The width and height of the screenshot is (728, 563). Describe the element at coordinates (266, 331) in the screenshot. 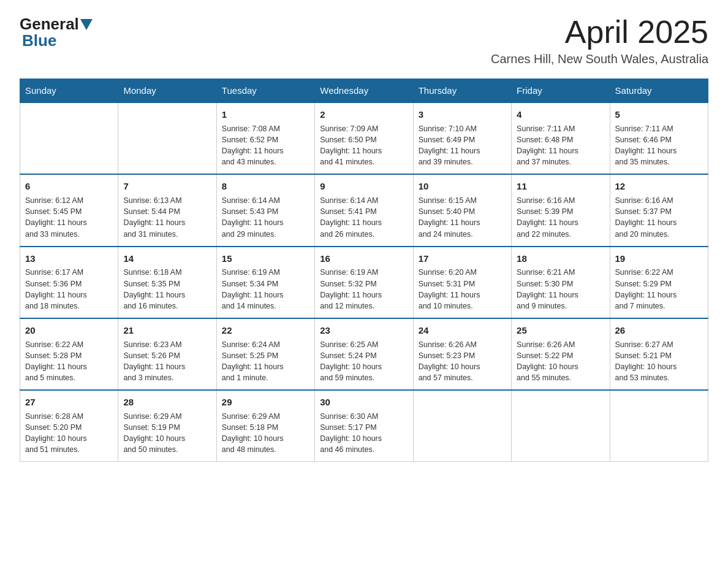

I see `day-number: 22` at that location.